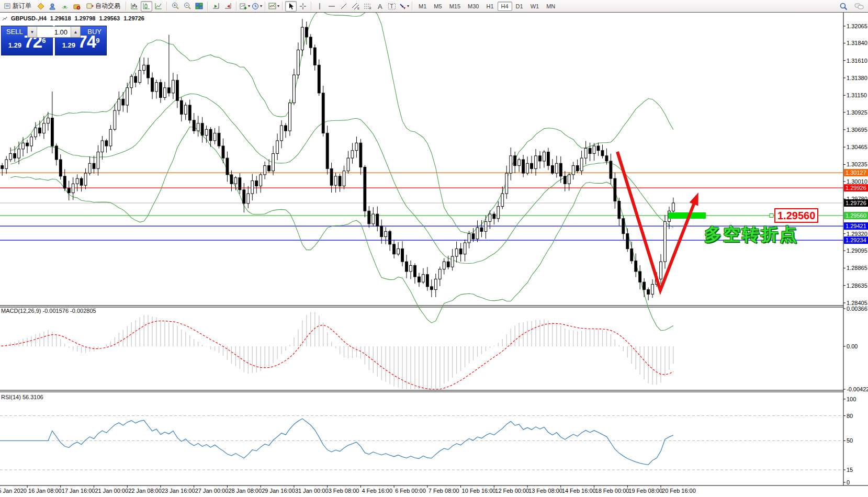 This screenshot has height=497, width=868. I want to click on search-button, so click(843, 6).